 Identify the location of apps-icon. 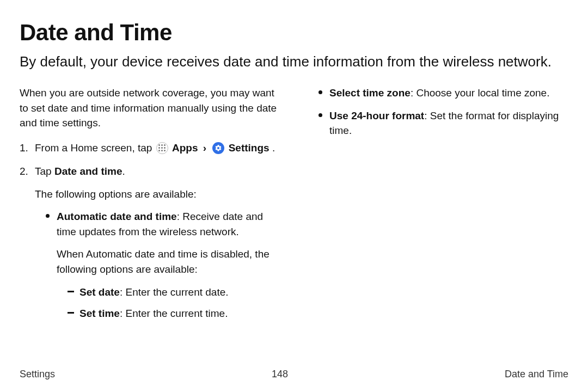
(162, 148).